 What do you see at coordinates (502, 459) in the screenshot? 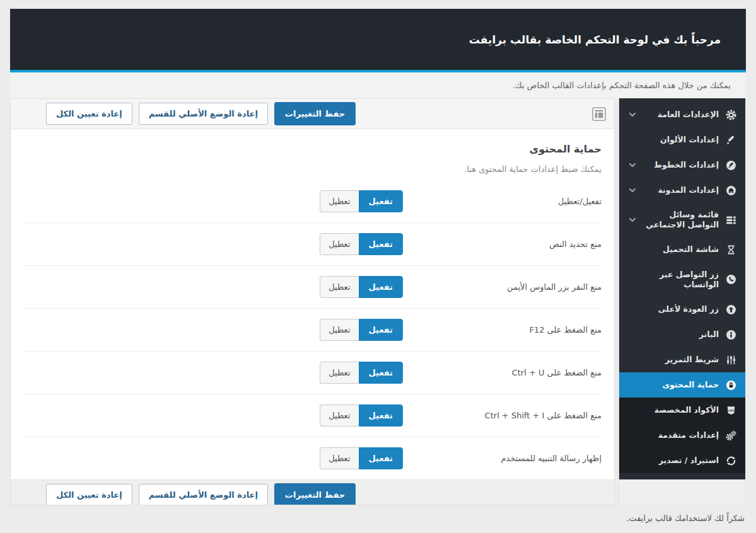
I see `setting-label: إظهار رسالة التنبيه للمستخدم` at bounding box center [502, 459].